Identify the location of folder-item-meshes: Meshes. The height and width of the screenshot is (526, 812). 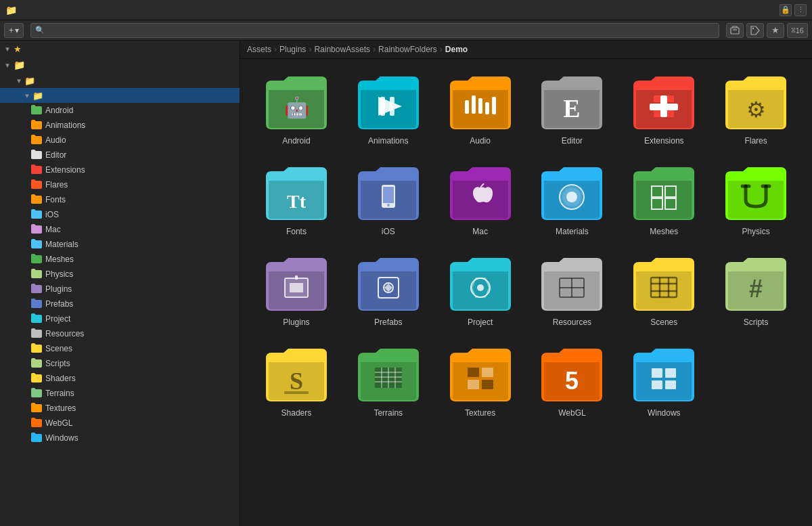
(664, 202).